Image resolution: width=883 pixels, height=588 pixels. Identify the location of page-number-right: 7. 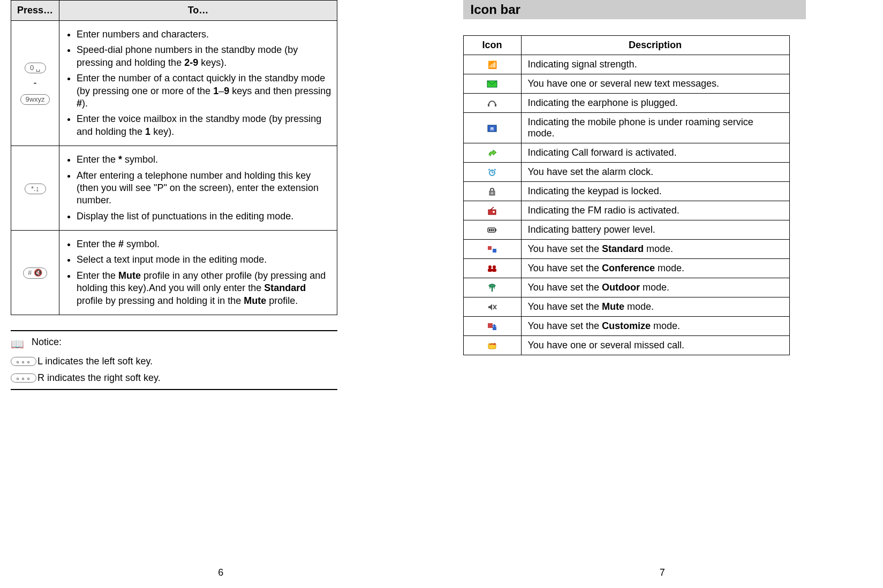
(663, 572).